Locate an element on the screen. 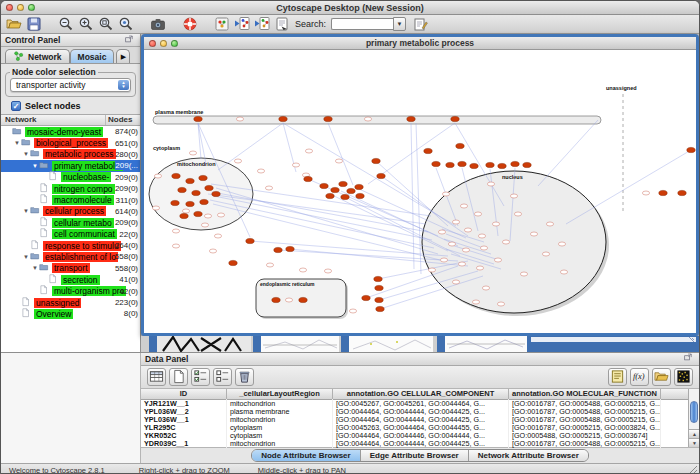 The height and width of the screenshot is (474, 700). import-attributes-button is located at coordinates (662, 377).